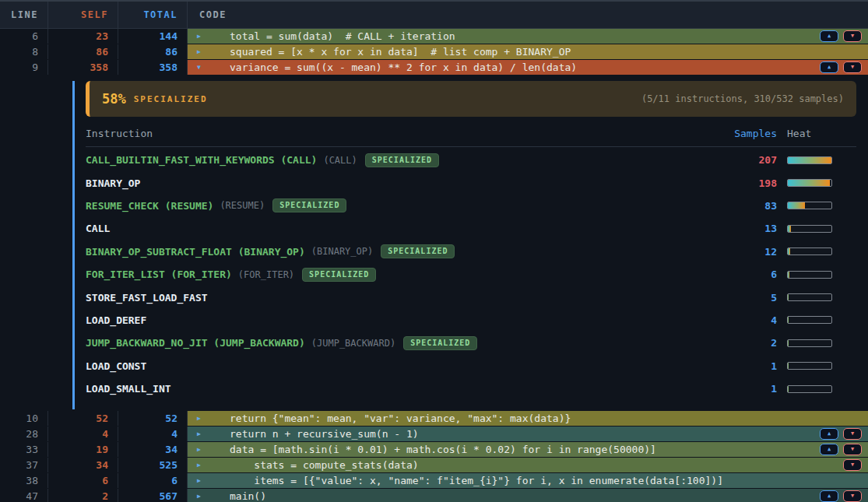 This screenshot has height=502, width=868. What do you see at coordinates (750, 297) in the screenshot?
I see `instruction-samples: 5` at bounding box center [750, 297].